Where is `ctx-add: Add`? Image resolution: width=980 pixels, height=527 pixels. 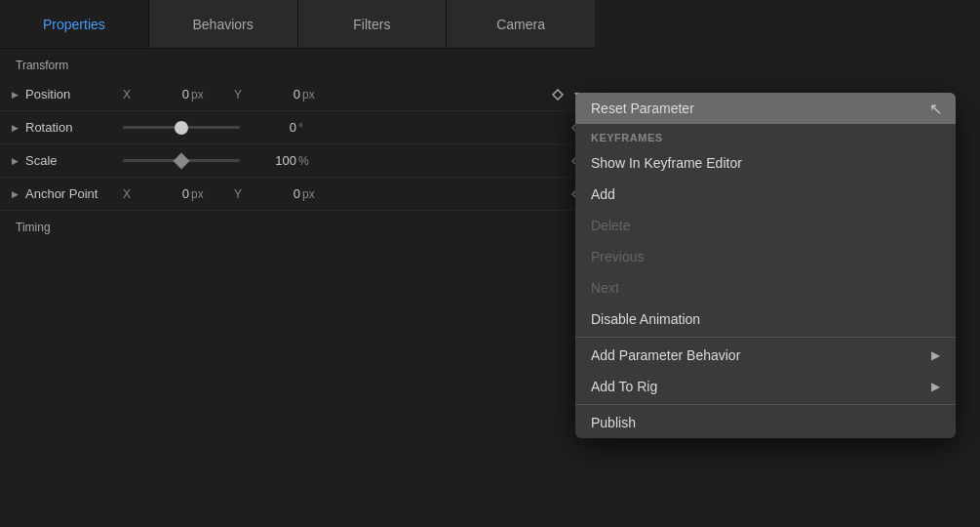 ctx-add: Add is located at coordinates (765, 194).